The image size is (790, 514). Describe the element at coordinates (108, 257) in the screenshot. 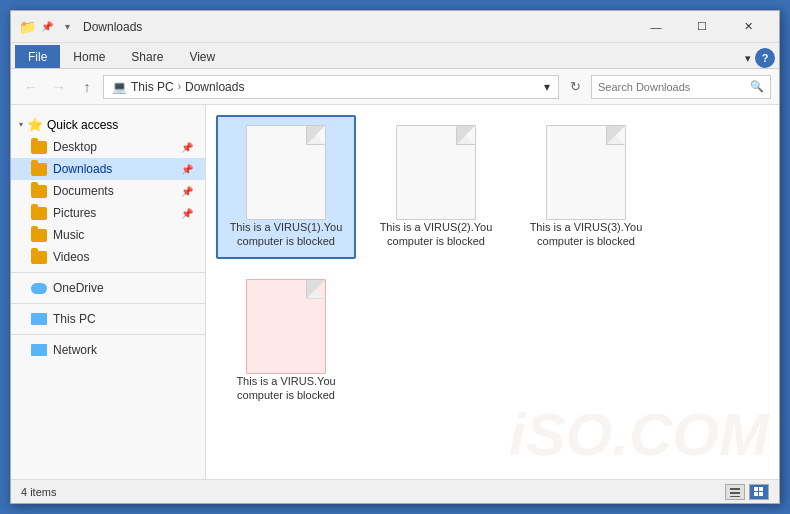

I see `sidebar-item-videos: Videos` at that location.